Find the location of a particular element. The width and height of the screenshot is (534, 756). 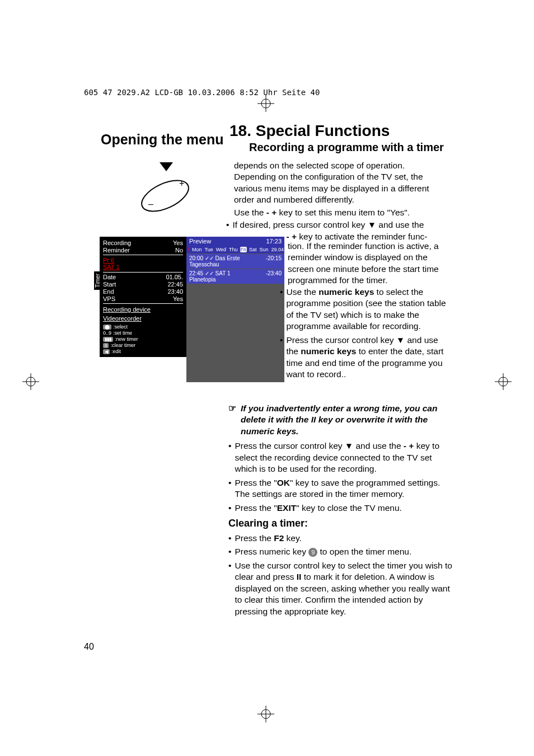

preview-panel: Preview 17:23 Mon Tue Wed Thu Fri Sat Su… is located at coordinates (235, 309).